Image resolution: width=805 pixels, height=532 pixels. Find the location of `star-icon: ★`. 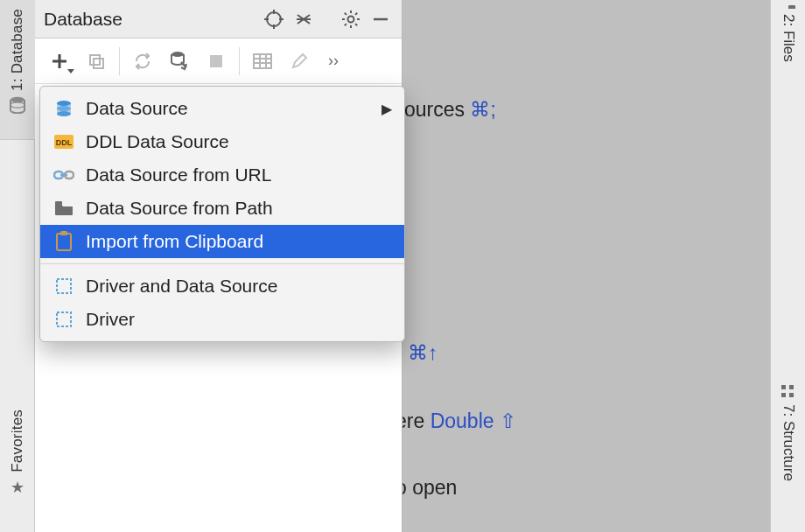

star-icon: ★ is located at coordinates (18, 487).